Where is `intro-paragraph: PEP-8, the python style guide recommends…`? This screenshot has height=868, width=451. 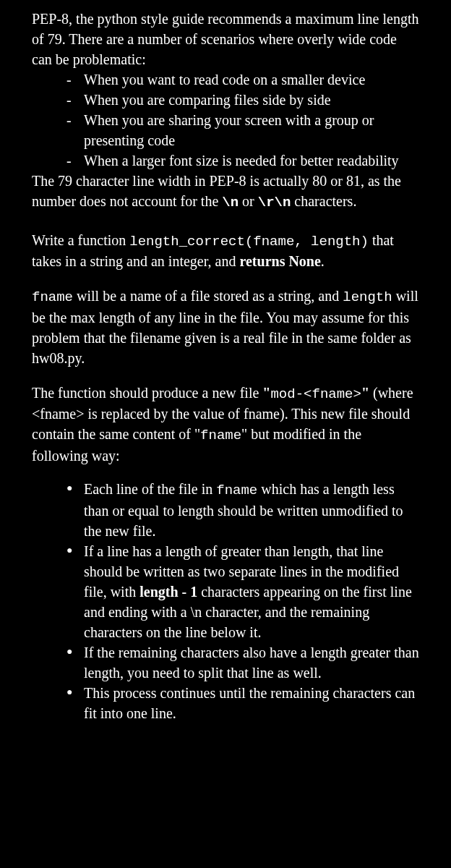 intro-paragraph: PEP-8, the python style guide recommends… is located at coordinates (226, 39).